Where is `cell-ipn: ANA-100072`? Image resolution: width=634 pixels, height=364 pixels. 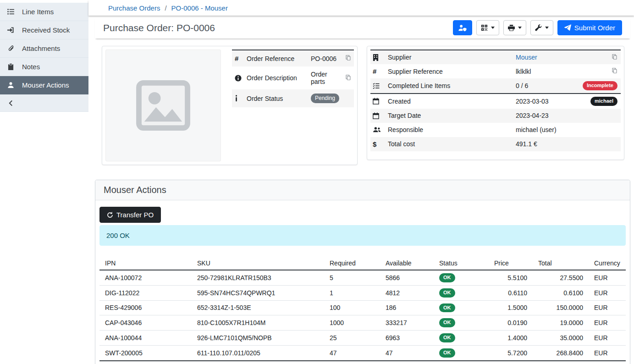
cell-ipn: ANA-100072 is located at coordinates (146, 278).